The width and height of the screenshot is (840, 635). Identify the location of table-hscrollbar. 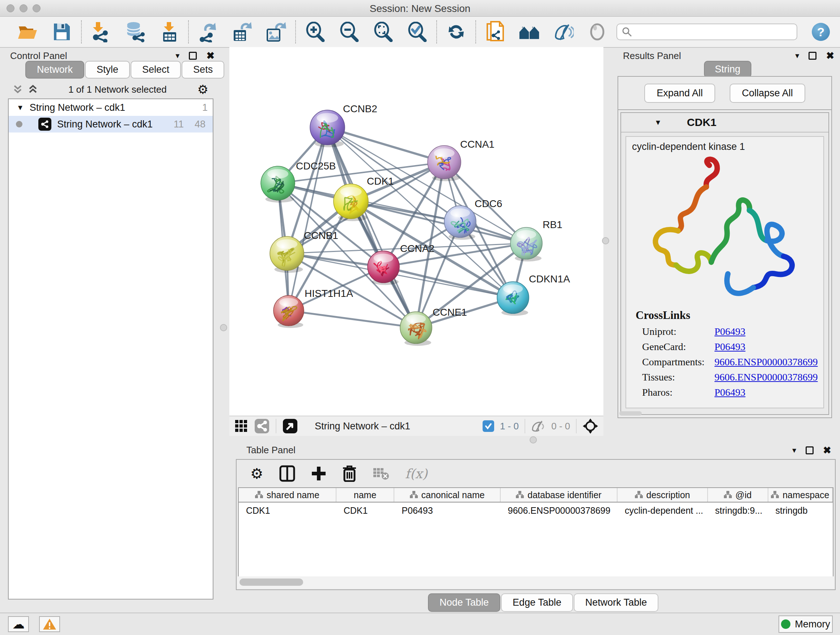
(536, 583).